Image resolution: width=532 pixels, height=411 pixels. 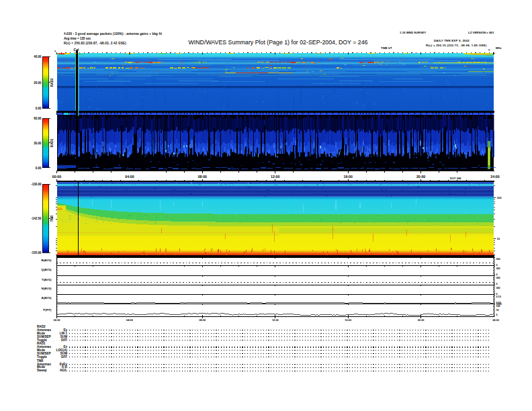 What do you see at coordinates (455, 179) in the screenshot?
I see `svg-text: DOY 246` at bounding box center [455, 179].